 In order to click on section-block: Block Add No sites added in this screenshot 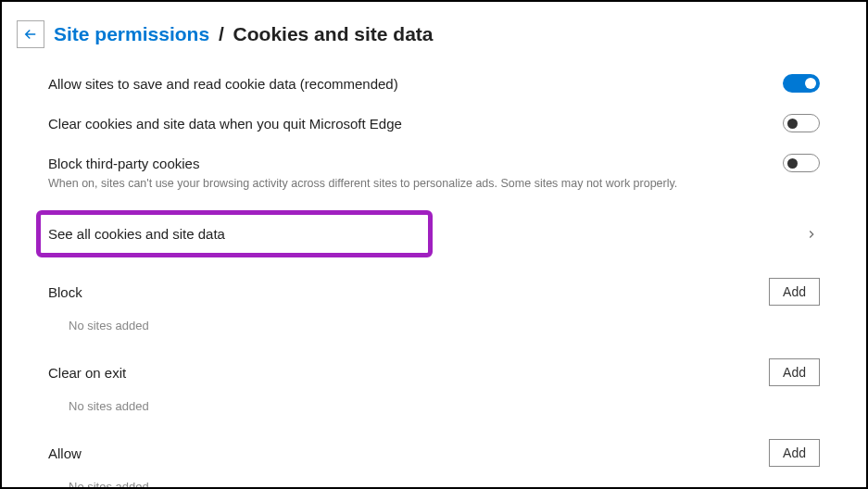, I will do `click(434, 306)`.